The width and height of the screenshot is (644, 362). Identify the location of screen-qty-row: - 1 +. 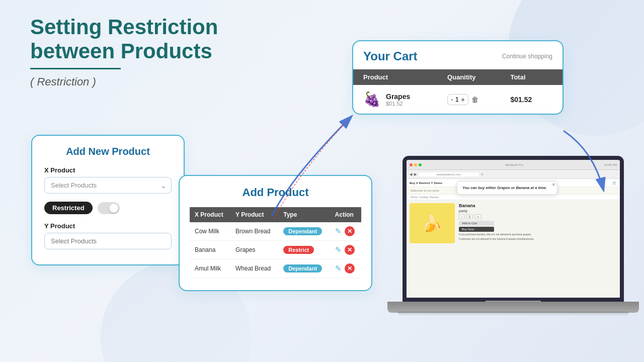
(538, 217).